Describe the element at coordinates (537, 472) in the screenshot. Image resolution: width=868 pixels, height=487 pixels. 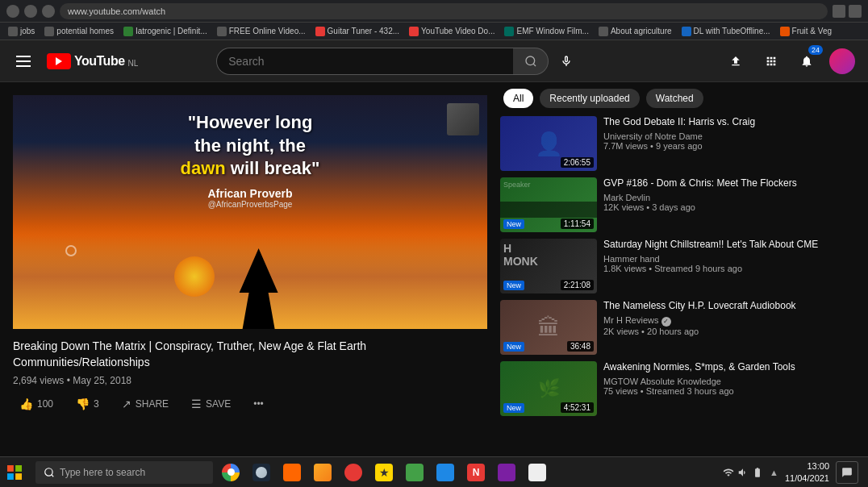
I see `white-app-icon` at that location.